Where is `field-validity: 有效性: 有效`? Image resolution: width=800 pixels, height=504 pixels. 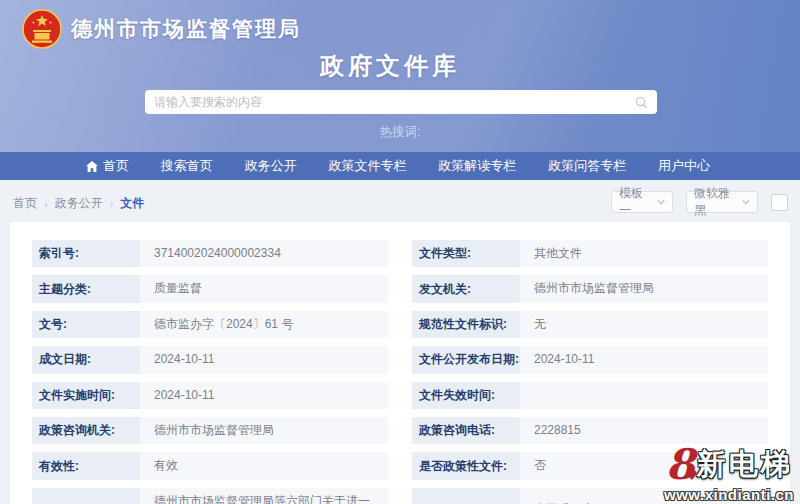
field-validity: 有效性: 有效 is located at coordinates (210, 466).